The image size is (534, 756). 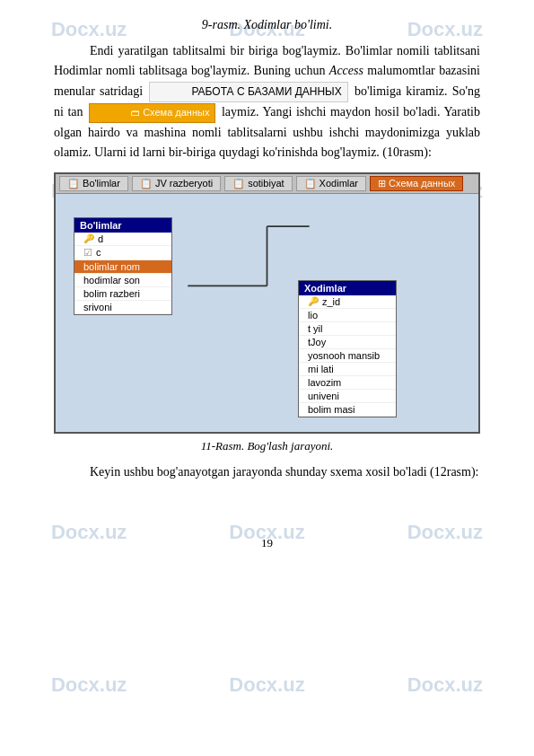 What do you see at coordinates (313, 302) in the screenshot?
I see `key-icon-zid: 🔑` at bounding box center [313, 302].